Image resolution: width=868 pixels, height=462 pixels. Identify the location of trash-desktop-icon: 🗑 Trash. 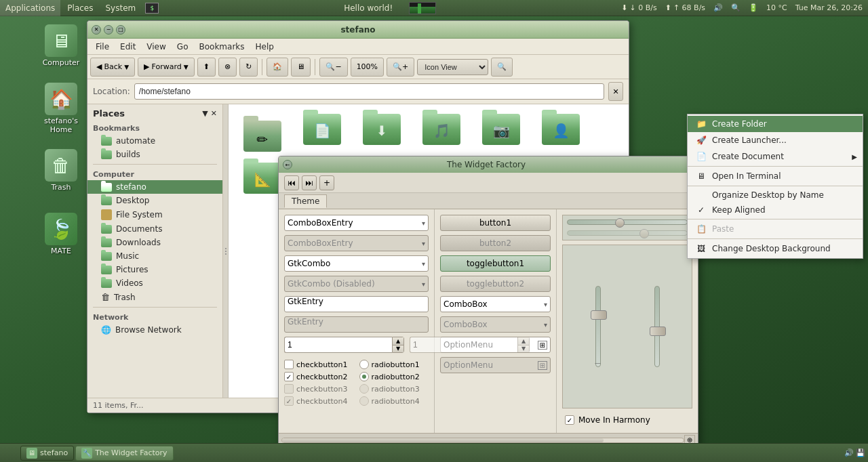
(61, 171).